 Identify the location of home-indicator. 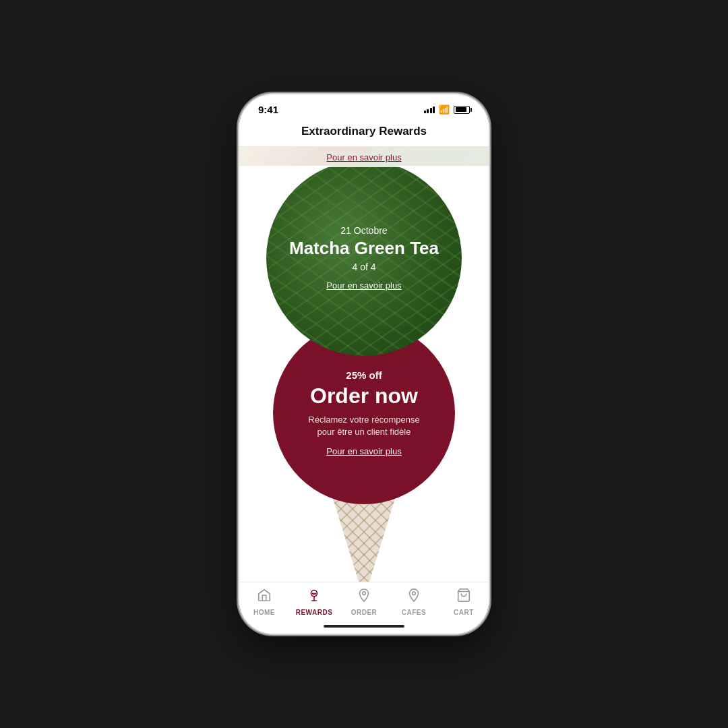
(364, 626).